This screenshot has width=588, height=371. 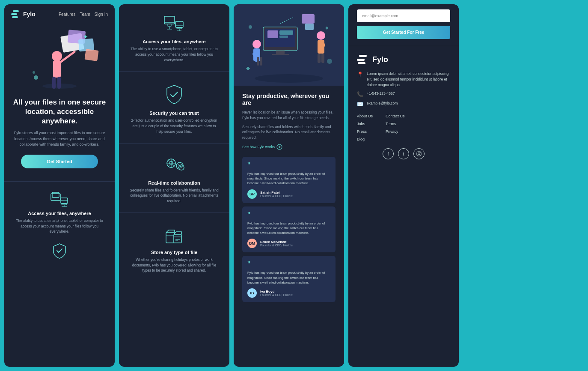 I want to click on productivity-content: Stay productive, wherever you are Never …, so click(x=289, y=199).